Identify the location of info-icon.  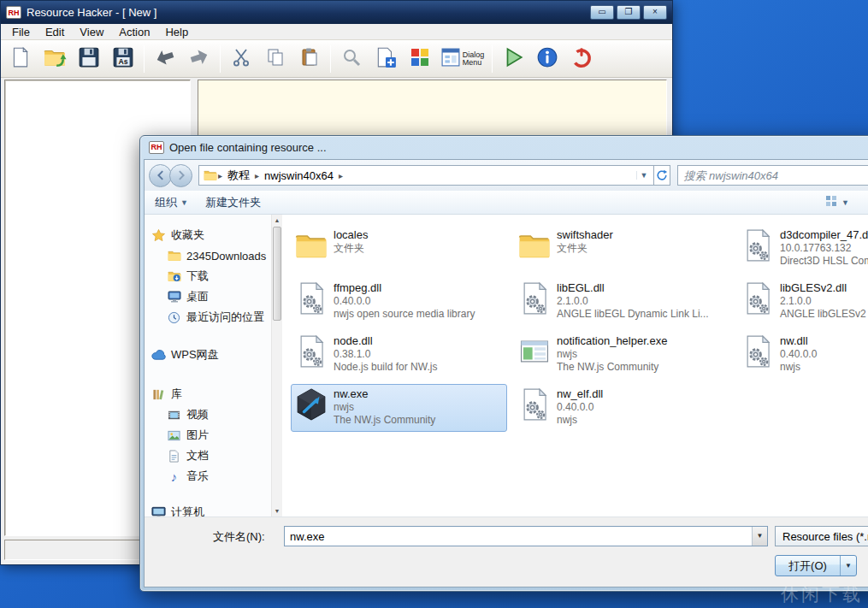
(547, 58).